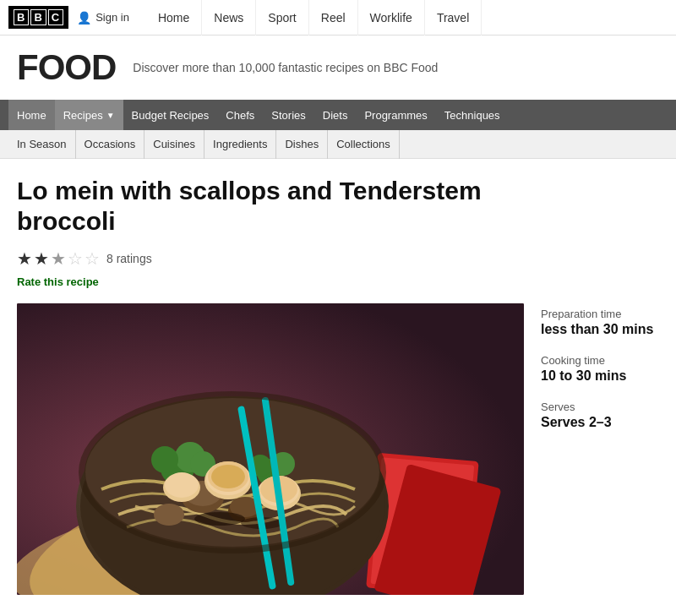 The width and height of the screenshot is (676, 616). Describe the element at coordinates (174, 144) in the screenshot. I see `tert-nav-cuisines: Cuisines` at that location.